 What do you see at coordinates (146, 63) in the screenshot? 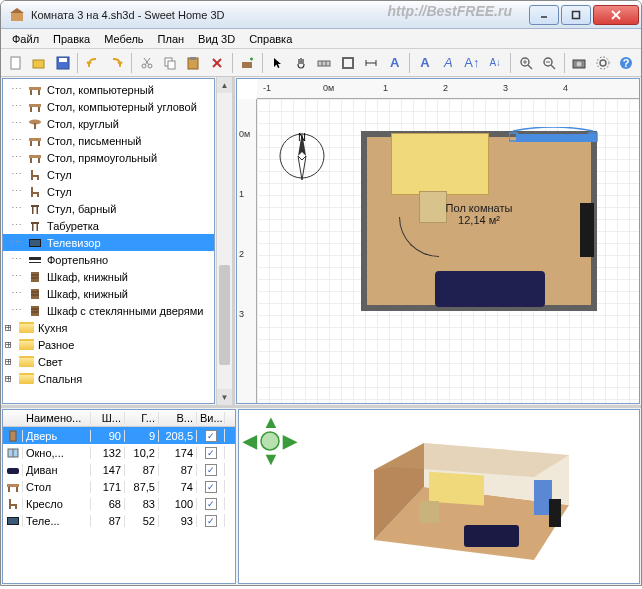
I see `cut-button` at bounding box center [146, 63].